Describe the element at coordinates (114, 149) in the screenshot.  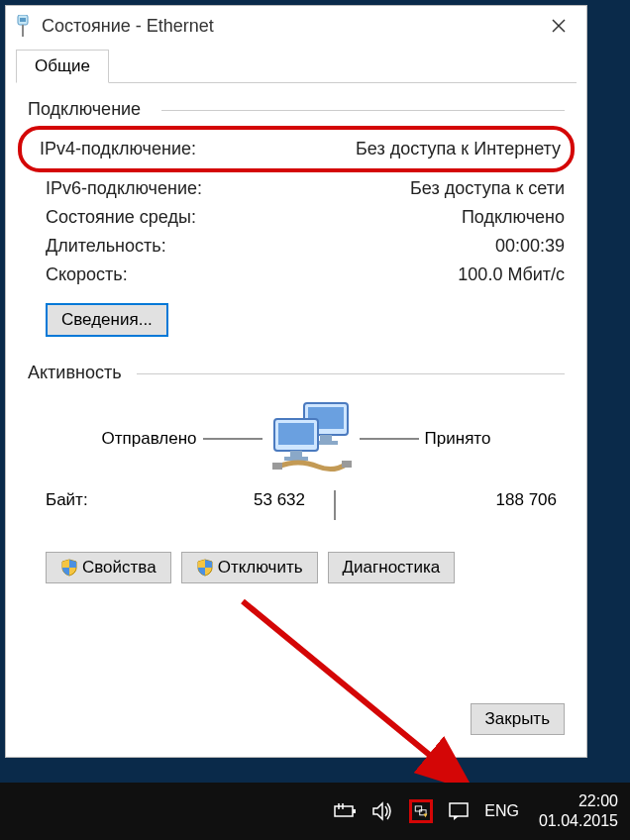
I see `ipv4-label: IPv4-подключение:` at that location.